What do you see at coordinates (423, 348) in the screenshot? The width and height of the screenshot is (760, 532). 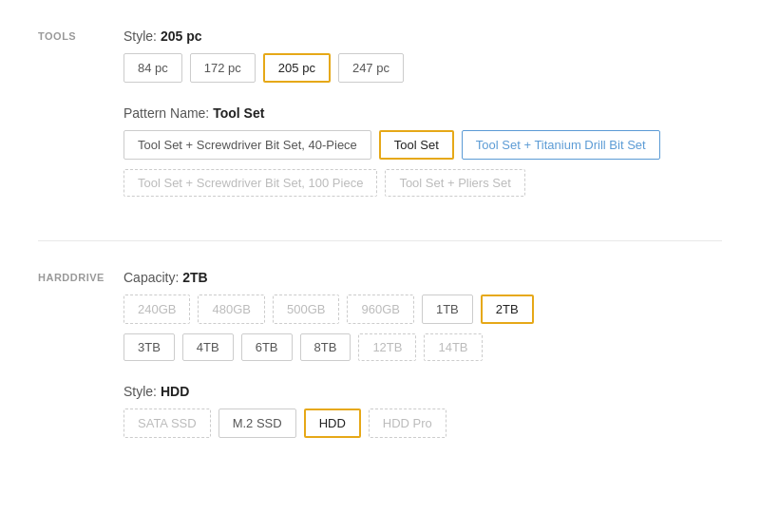 I see `options-row-harddrive-capacity-2: 3TB4TB6TB8TB12TB14TB` at bounding box center [423, 348].